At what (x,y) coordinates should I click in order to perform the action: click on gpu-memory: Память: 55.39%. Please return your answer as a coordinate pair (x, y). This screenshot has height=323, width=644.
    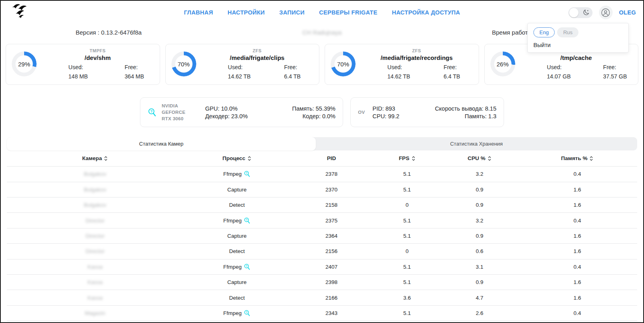
    Looking at the image, I should click on (314, 109).